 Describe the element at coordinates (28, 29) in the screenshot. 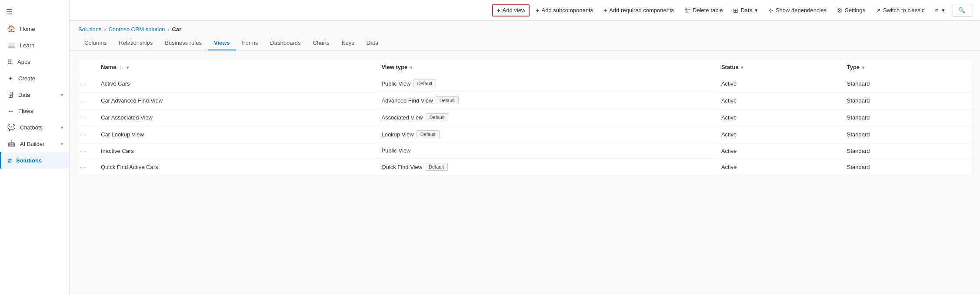

I see `sidebar-item-label: Home` at that location.